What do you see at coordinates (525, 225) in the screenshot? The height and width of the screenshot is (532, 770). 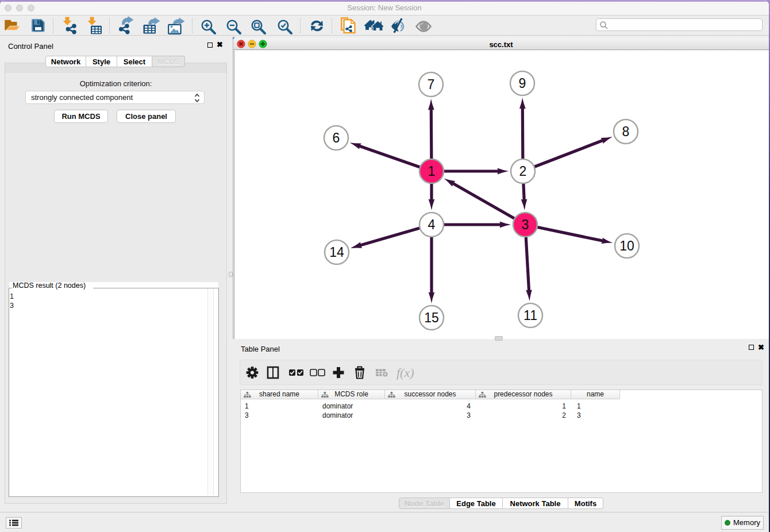 I see `svg-text: 3` at bounding box center [525, 225].